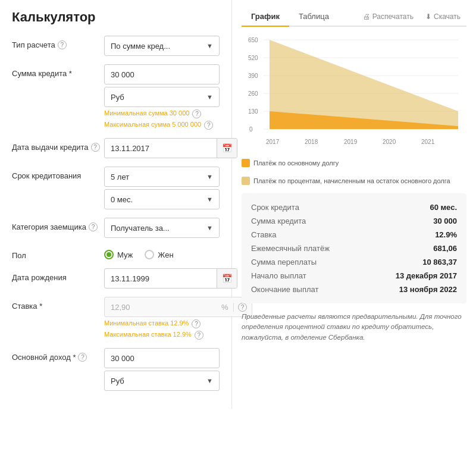  Describe the element at coordinates (162, 125) in the screenshot. I see `loan-max-hint: Максимальная сумма 5 000 000 ?` at that location.